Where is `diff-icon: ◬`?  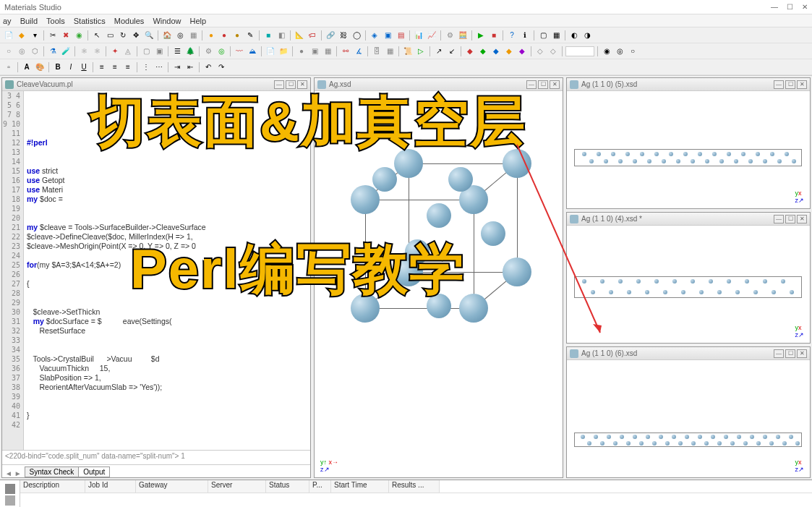
diff-icon: ◬ is located at coordinates (128, 51).